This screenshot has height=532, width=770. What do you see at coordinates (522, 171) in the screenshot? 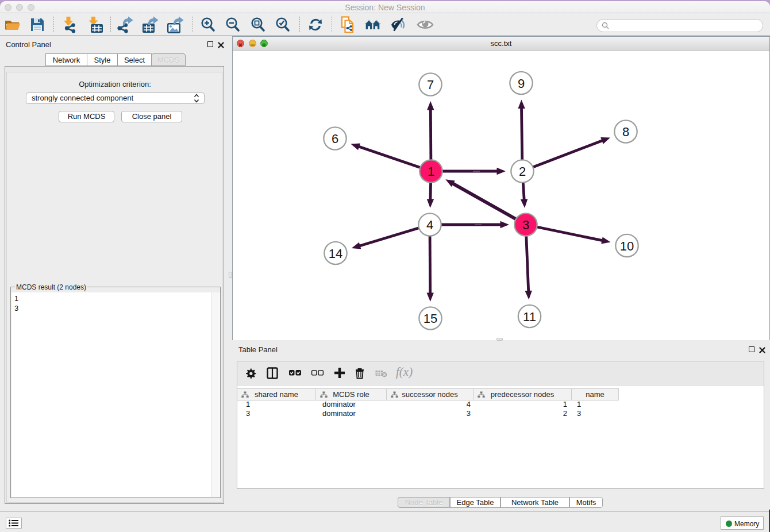
I see `svg-text: 2` at bounding box center [522, 171].